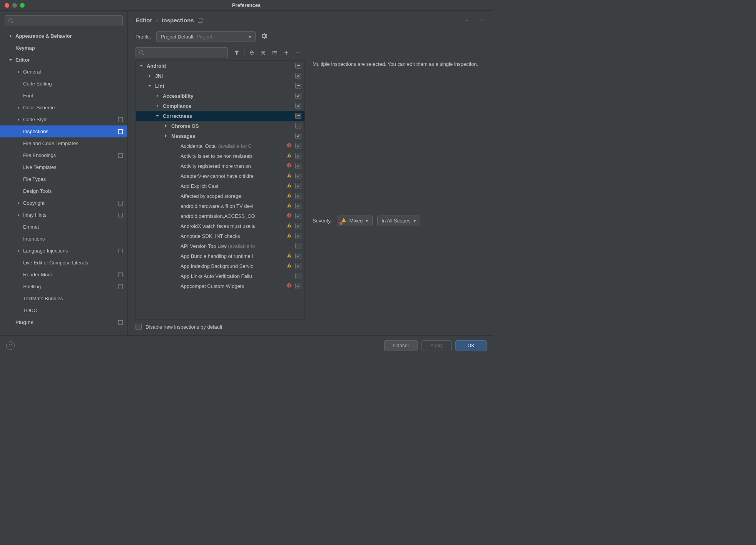 Image resolution: width=756 pixels, height=545 pixels. Describe the element at coordinates (263, 53) in the screenshot. I see `collapse-all-button` at that location.